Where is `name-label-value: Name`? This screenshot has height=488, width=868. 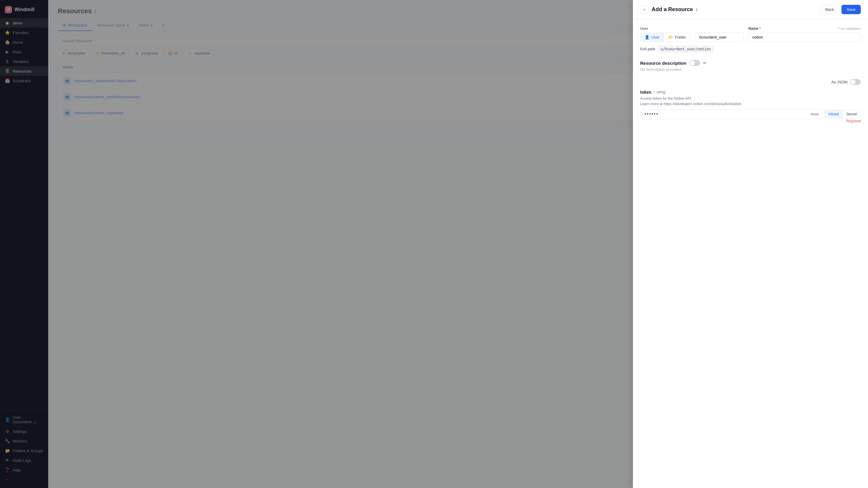
name-label-value: Name is located at coordinates (753, 29).